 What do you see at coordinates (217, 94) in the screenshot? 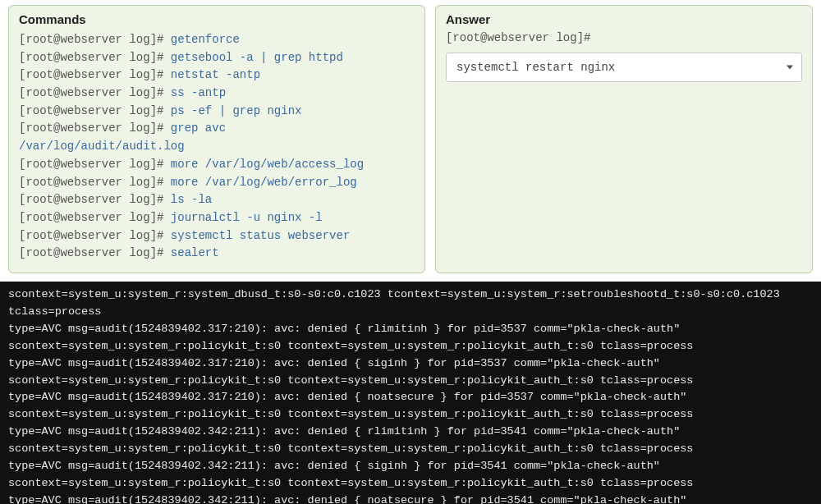
I see `command-line: [root@webserver log]# ss -antp` at bounding box center [217, 94].